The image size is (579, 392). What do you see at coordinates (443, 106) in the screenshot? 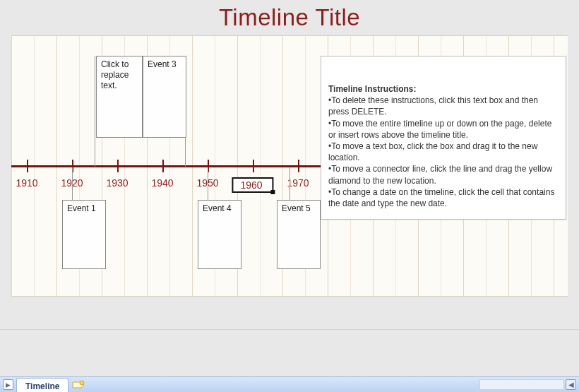
I see `instruction-item: To delete these instructions, click this…` at bounding box center [443, 106].